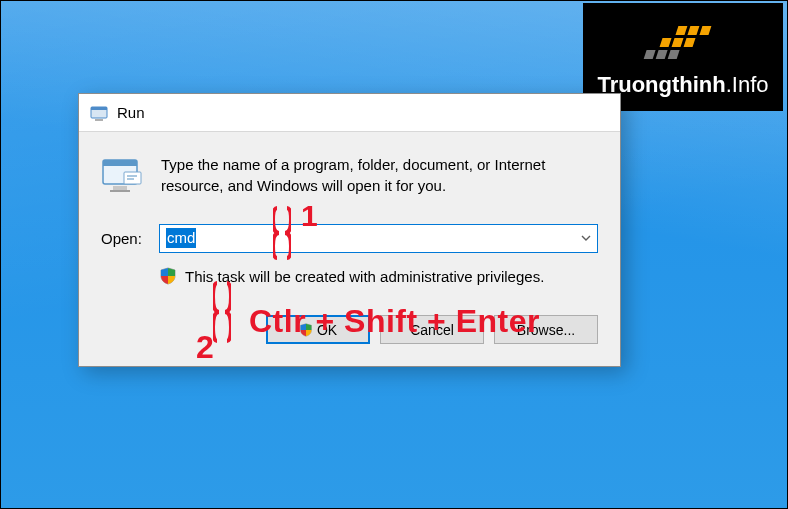 This screenshot has width=788, height=509. Describe the element at coordinates (99, 113) in the screenshot. I see `run-title-icon` at that location.